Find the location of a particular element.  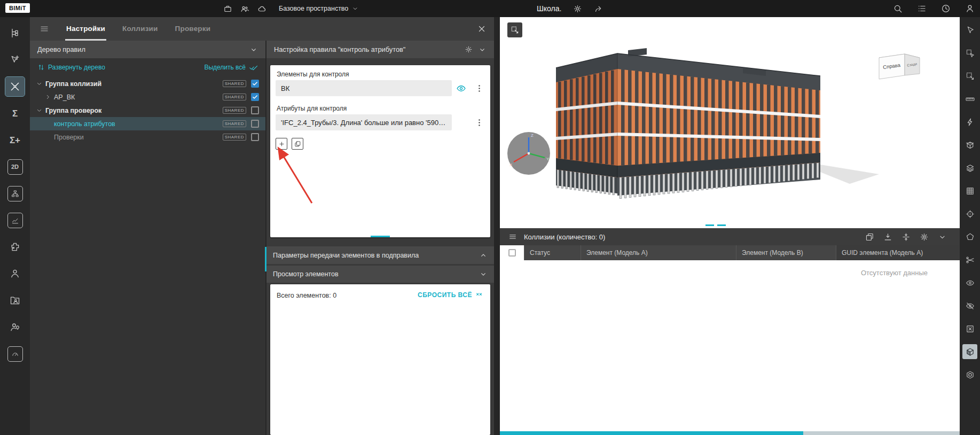

collisions-settings-icon is located at coordinates (924, 237).